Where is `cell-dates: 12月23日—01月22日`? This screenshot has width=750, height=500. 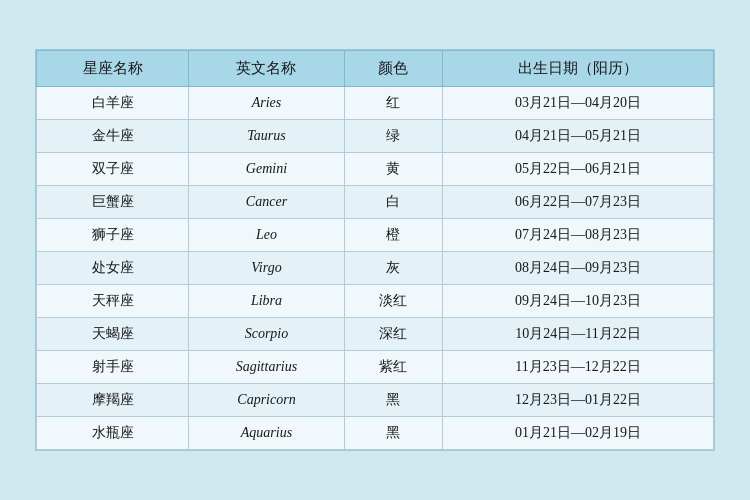
cell-dates: 12月23日—01月22日 is located at coordinates (578, 400).